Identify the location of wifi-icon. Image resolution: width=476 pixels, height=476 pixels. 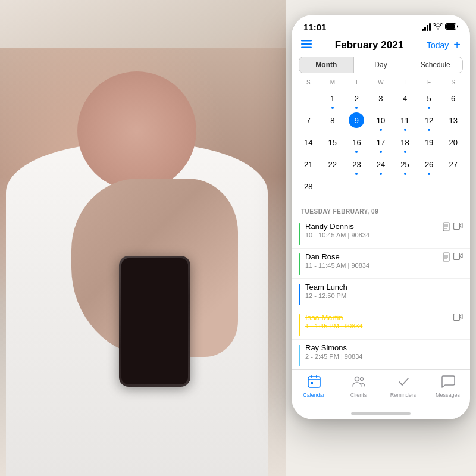
(438, 27).